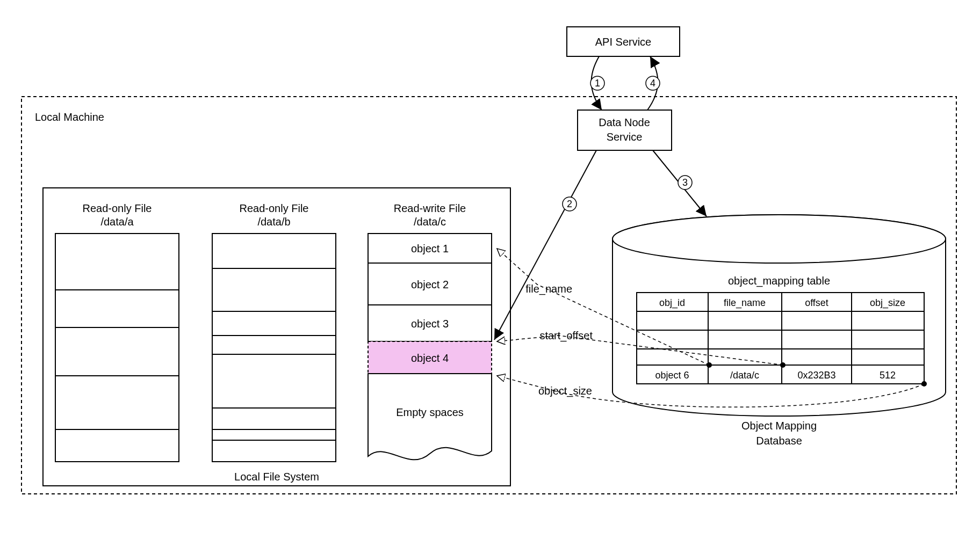 This screenshot has height=554, width=980. I want to click on step4-num: 4, so click(653, 83).